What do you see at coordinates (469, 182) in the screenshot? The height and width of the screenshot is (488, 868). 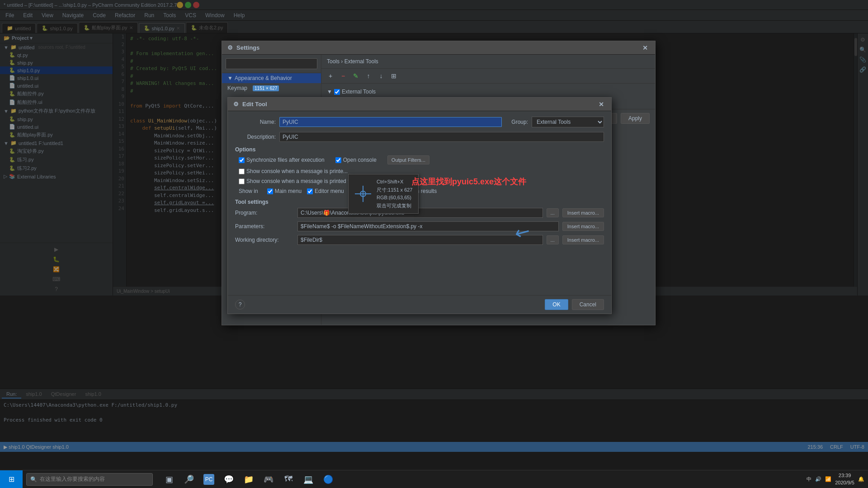 I see `annotation-label: 点这里找到pyuic5.exe这个文件` at bounding box center [469, 182].